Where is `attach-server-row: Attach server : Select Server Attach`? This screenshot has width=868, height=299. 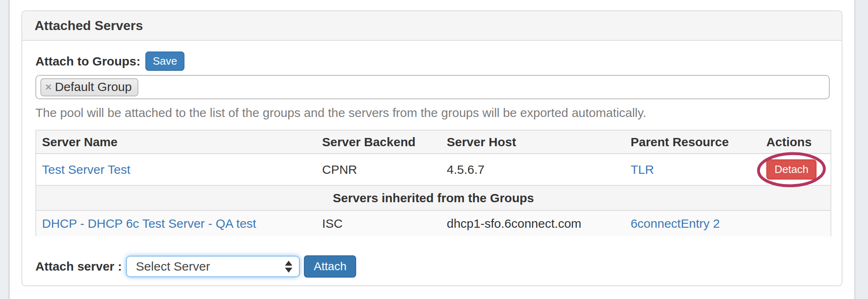 attach-server-row: Attach server : Select Server Attach is located at coordinates (432, 266).